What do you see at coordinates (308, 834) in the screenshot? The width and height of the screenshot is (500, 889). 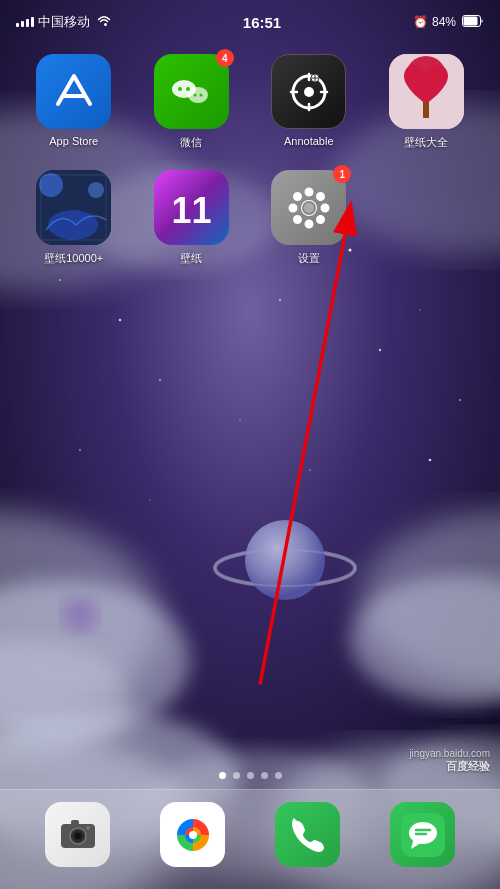 I see `dock-icon-phone` at bounding box center [308, 834].